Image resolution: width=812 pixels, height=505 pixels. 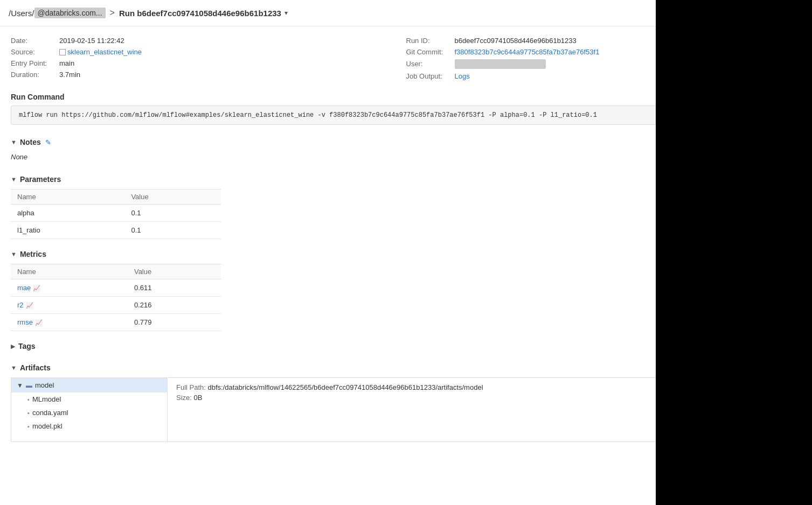 What do you see at coordinates (25, 322) in the screenshot?
I see `metric-link: rmse` at bounding box center [25, 322].